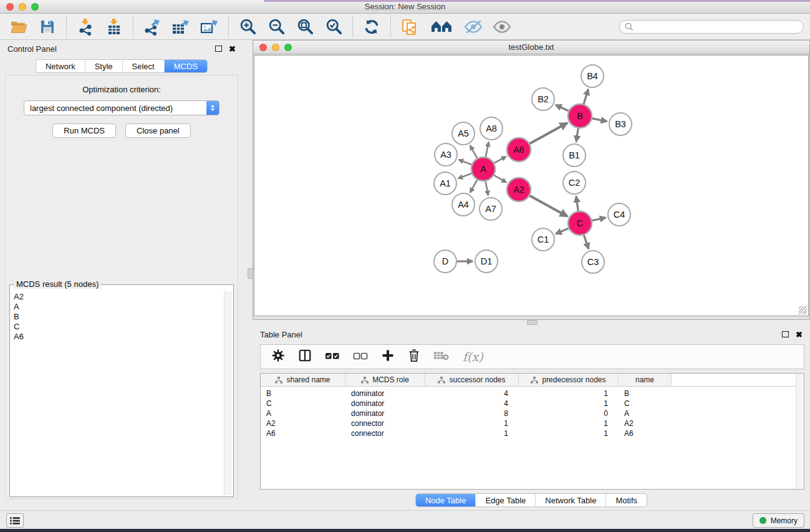 Image resolution: width=810 pixels, height=532 pixels. Describe the element at coordinates (473, 357) in the screenshot. I see `function-builder-button: f(x)` at that location.